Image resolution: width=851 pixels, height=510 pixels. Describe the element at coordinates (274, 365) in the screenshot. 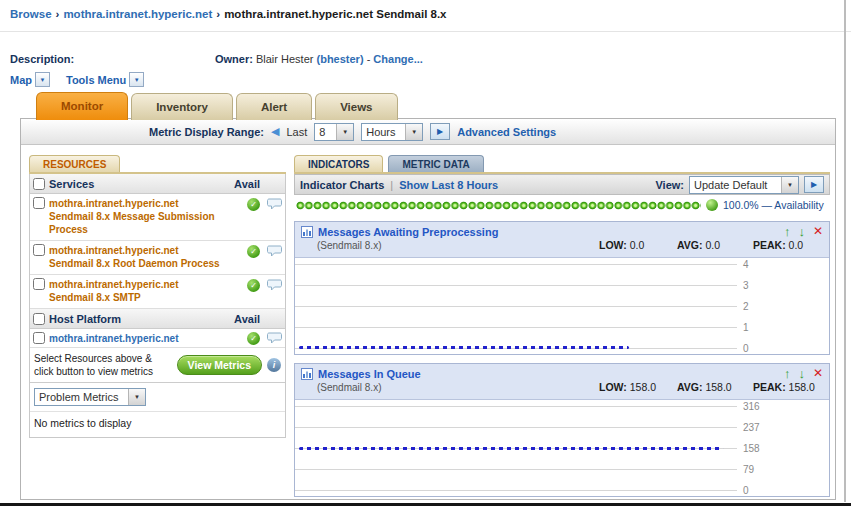

I see `info-icon: i` at that location.